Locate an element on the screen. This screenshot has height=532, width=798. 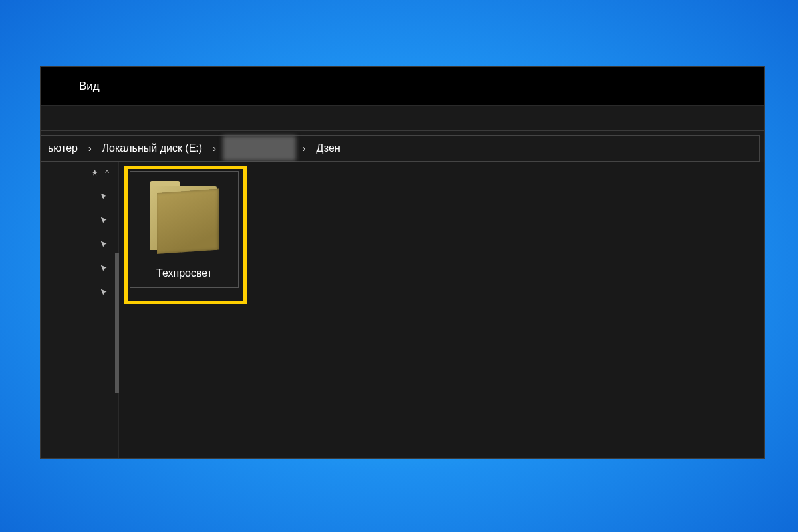
breadcrumb-segment-drive-e: Локальный диск (E:) is located at coordinates (153, 148).